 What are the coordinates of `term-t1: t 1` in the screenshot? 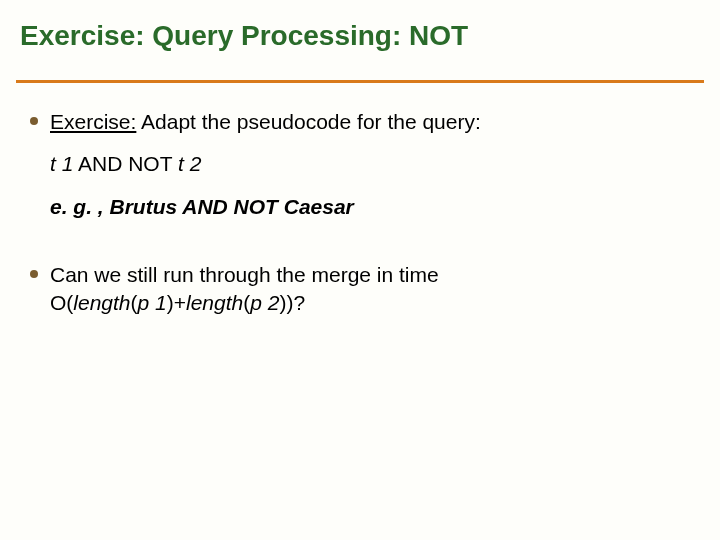 It's located at (62, 164).